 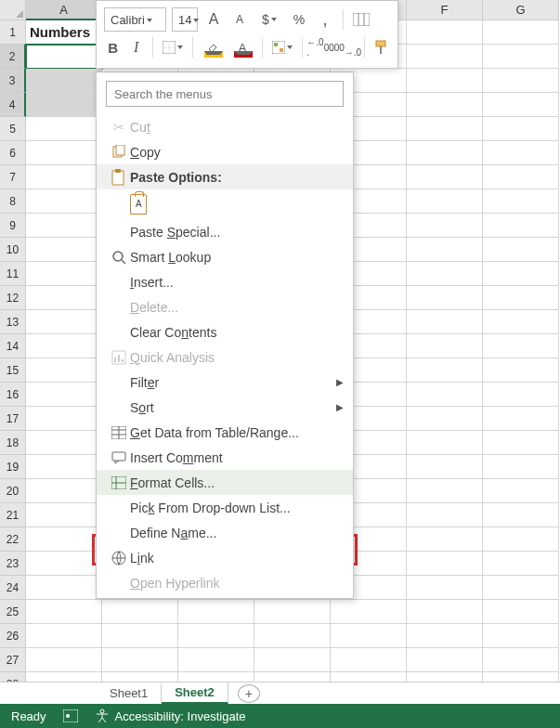 What do you see at coordinates (225, 256) in the screenshot?
I see `menu-smart-lookup: Smart Lookup` at bounding box center [225, 256].